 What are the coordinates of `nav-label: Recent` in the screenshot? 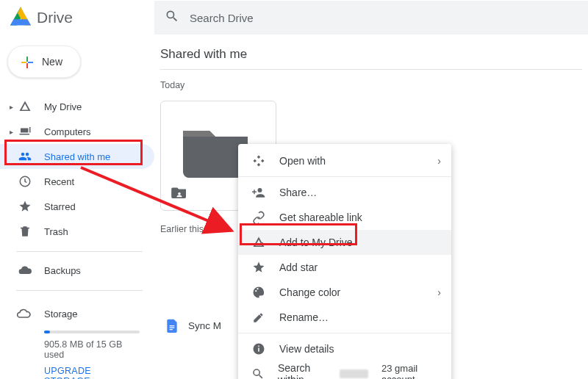 It's located at (59, 182).